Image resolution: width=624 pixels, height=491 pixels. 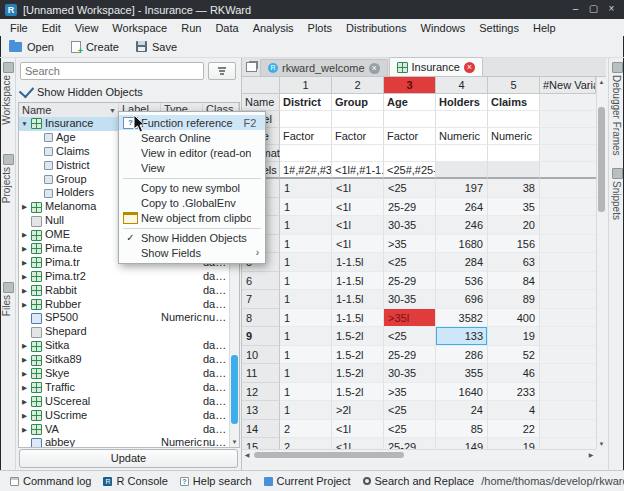 What do you see at coordinates (312, 10) in the screenshot?
I see `titlebar: [Unnamed Workspace] - Insurance — RKWard…` at bounding box center [312, 10].